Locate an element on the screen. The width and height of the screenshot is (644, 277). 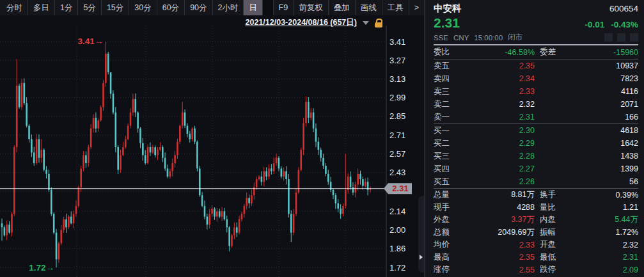
date-range-row: 2021/12/03-2024/08/16 (657日) is located at coordinates (191, 23).